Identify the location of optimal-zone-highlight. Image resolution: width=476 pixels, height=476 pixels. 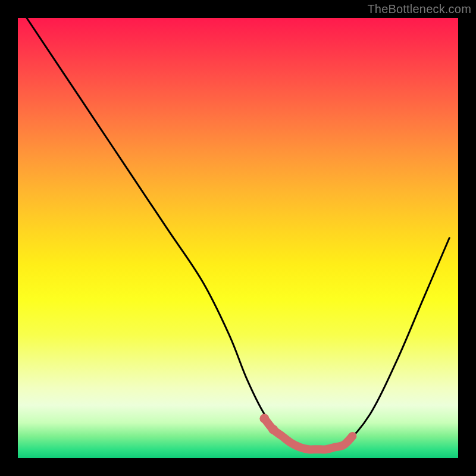
(308, 434).